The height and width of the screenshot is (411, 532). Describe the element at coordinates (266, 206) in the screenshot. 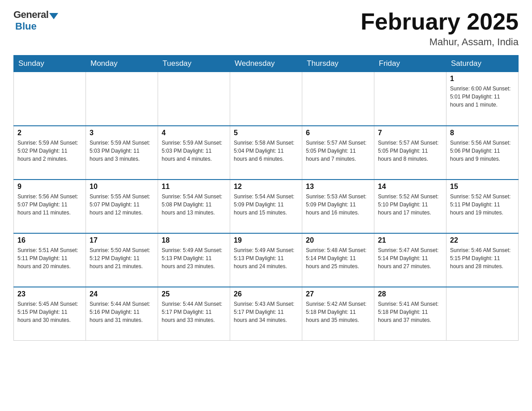

I see `calendar-week-row: 9Sunrise: 5:56 AM Sunset: 5:07 PM Daylig…` at that location.